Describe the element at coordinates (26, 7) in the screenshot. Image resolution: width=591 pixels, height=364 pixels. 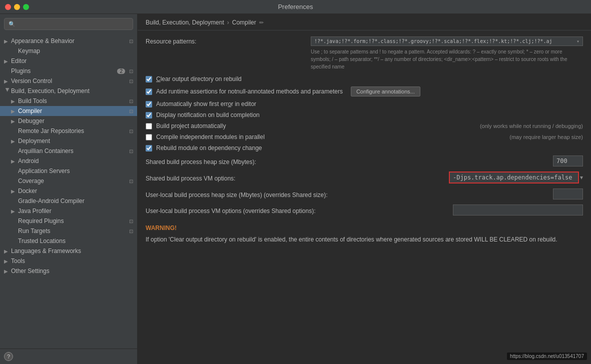
I see `maximize-button` at that location.